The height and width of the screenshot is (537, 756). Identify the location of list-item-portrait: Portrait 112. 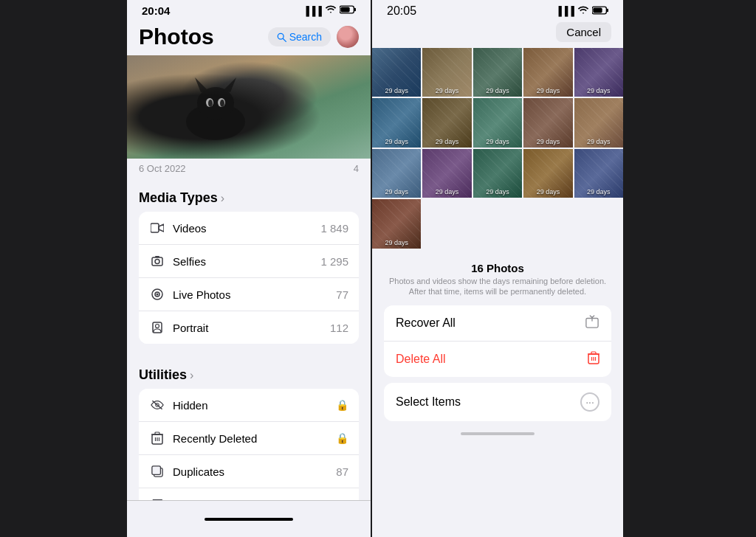
(249, 328).